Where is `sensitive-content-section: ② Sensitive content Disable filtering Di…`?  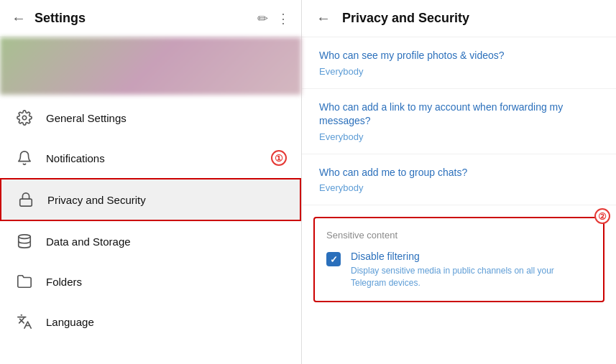
sensitive-content-section: ② Sensitive content Disable filtering Di… is located at coordinates (459, 260).